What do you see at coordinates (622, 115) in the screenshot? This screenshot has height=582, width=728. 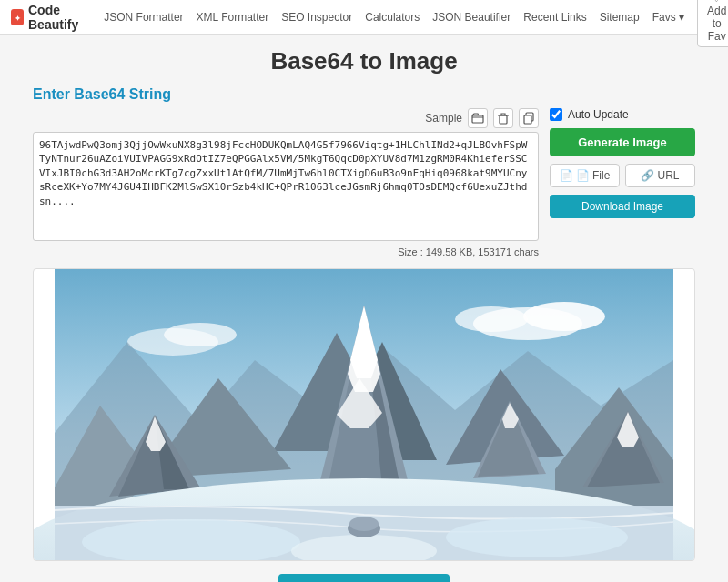 I see `auto-update-row: Auto Update` at bounding box center [622, 115].